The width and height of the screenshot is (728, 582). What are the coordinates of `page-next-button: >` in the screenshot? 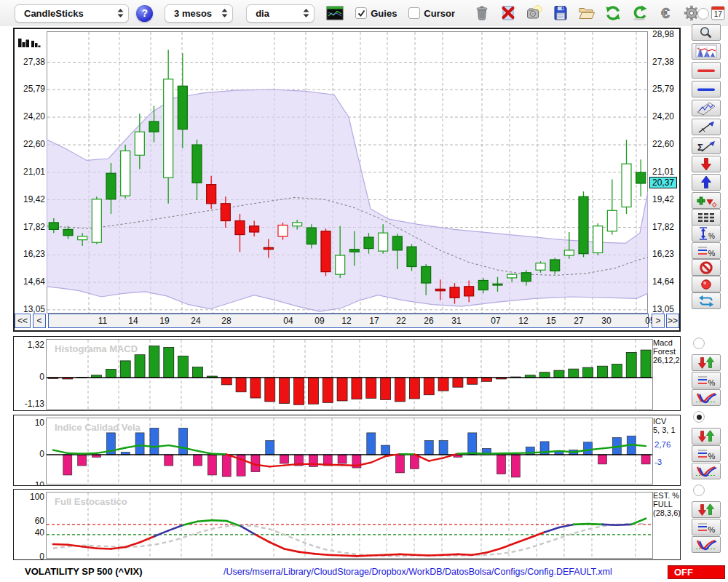 It's located at (658, 321).